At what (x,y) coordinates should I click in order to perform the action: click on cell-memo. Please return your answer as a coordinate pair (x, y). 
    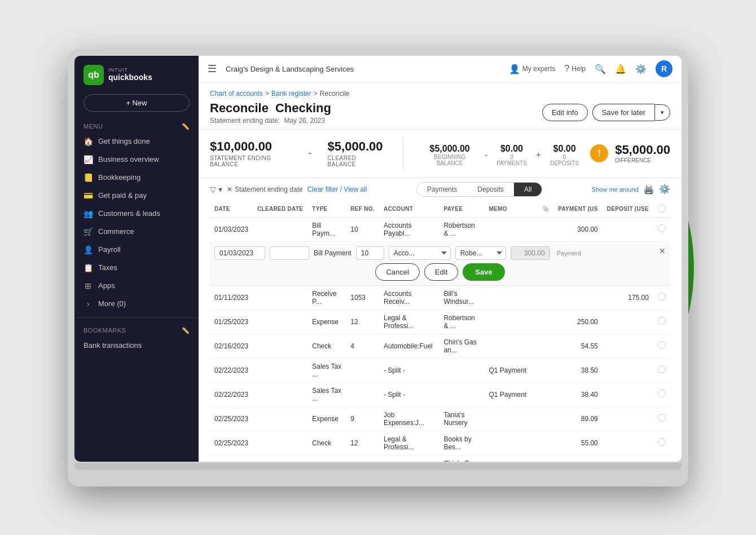
    Looking at the image, I should click on (511, 298).